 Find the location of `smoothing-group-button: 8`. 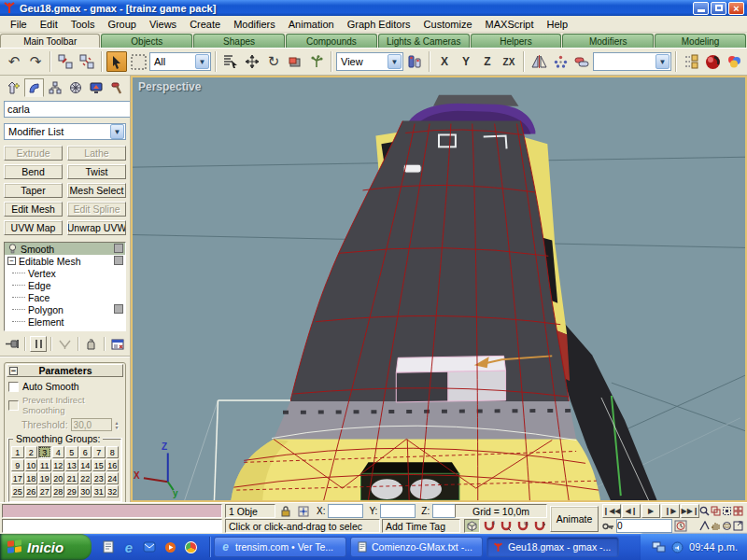

smoothing-group-button: 8 is located at coordinates (113, 452).